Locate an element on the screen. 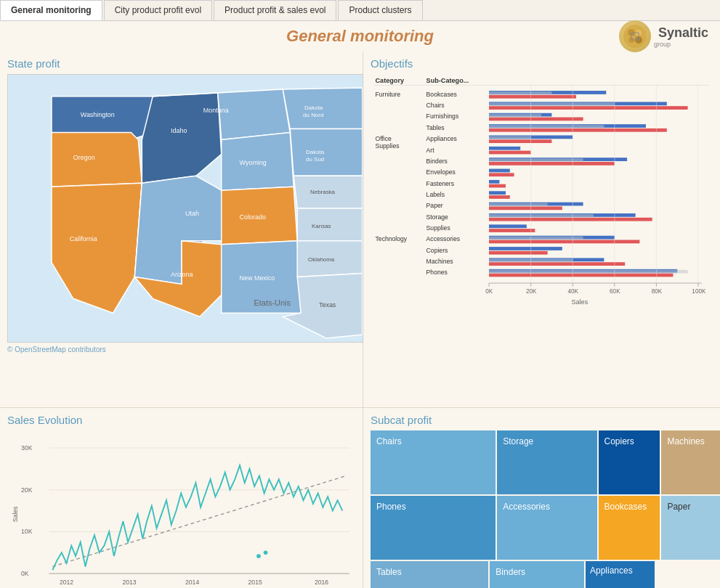 This screenshot has width=720, height=588. treemap-cell-tables: Tables is located at coordinates (429, 575).